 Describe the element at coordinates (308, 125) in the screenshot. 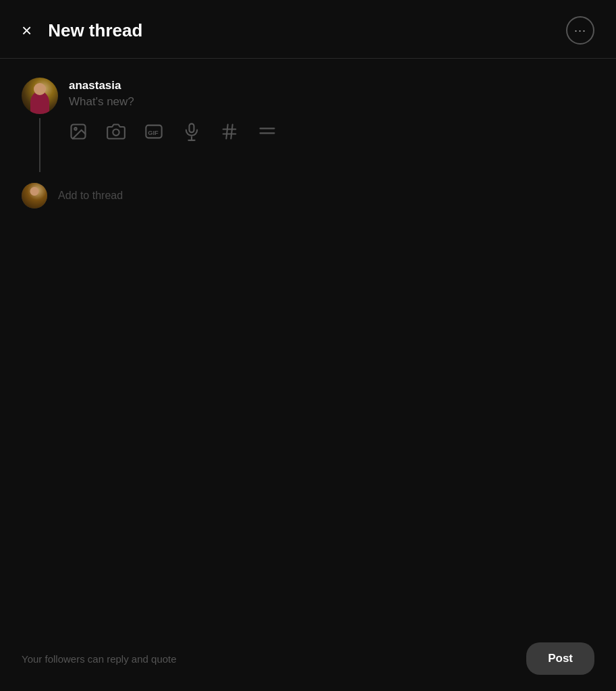

I see `main-thread-row: anastasia What's new?` at that location.